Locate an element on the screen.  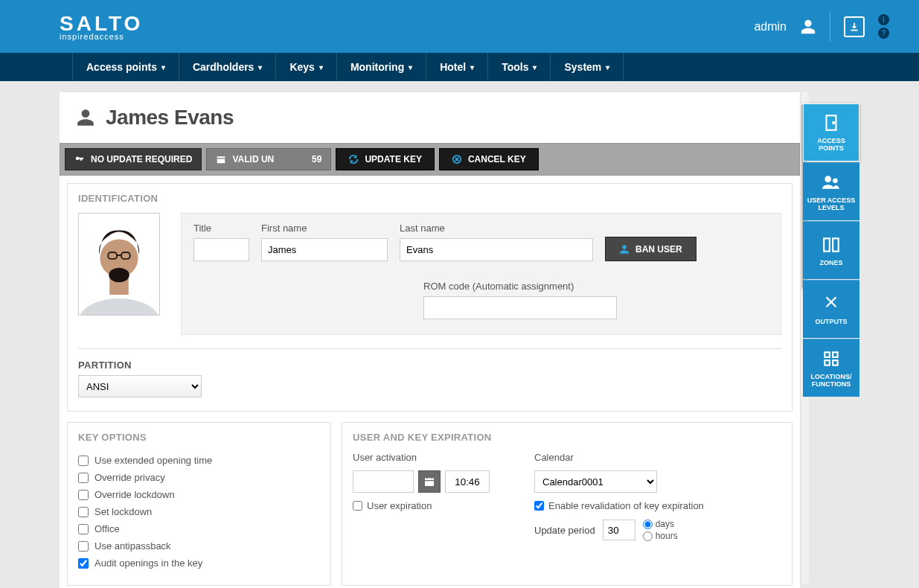
panel-heading: KEY OPTIONS is located at coordinates (199, 438).